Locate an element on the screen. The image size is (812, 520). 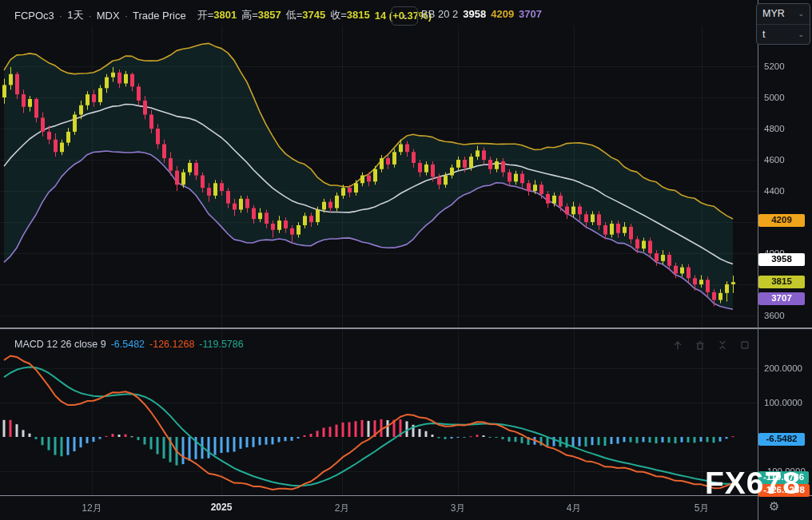
price-axis-tick: 4400 is located at coordinates (774, 191).